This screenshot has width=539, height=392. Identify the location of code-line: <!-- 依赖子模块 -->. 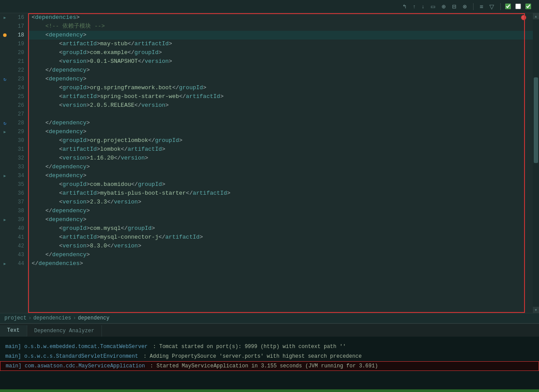
(280, 26).